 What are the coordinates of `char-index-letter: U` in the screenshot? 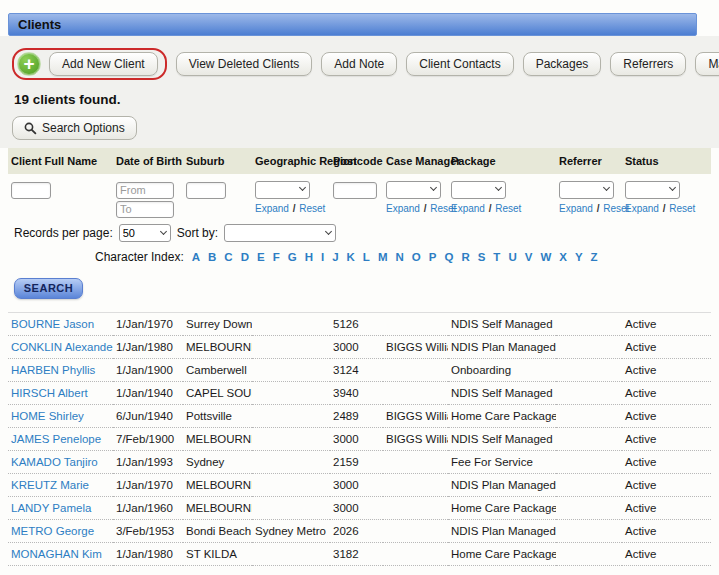 It's located at (512, 257).